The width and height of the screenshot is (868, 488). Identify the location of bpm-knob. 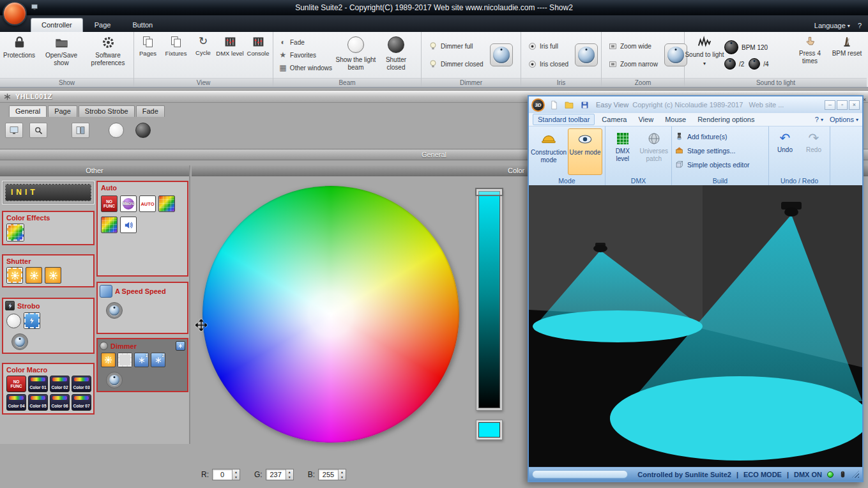
(731, 47).